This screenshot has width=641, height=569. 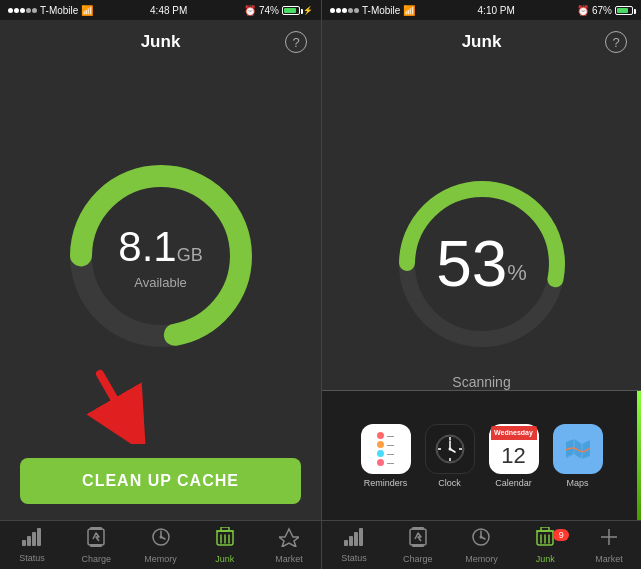 What do you see at coordinates (482, 42) in the screenshot?
I see `right-page-title: Junk` at bounding box center [482, 42].